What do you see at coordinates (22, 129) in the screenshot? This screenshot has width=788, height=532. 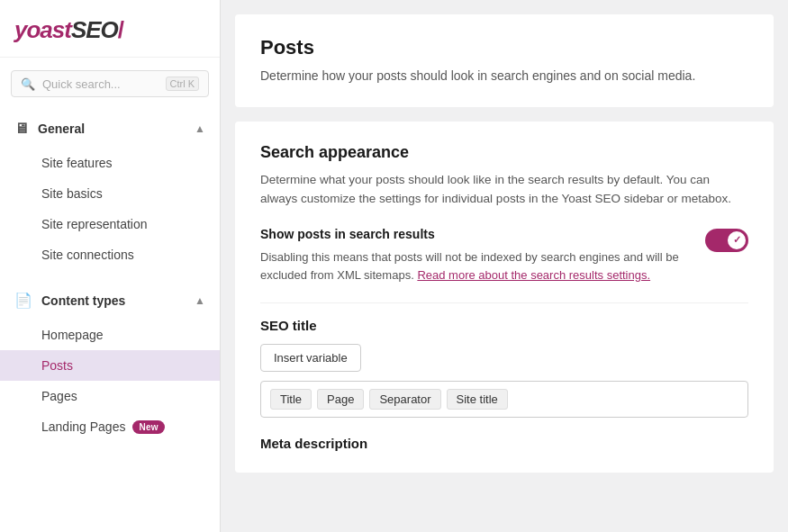 I see `monitor-icon: 🖥` at bounding box center [22, 129].